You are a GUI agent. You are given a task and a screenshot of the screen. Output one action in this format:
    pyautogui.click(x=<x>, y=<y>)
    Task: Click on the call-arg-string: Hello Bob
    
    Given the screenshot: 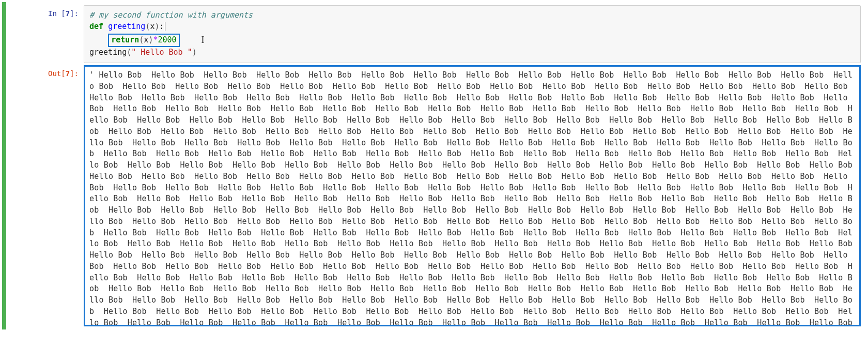 What is the action you would take?
    pyautogui.click(x=161, y=52)
    